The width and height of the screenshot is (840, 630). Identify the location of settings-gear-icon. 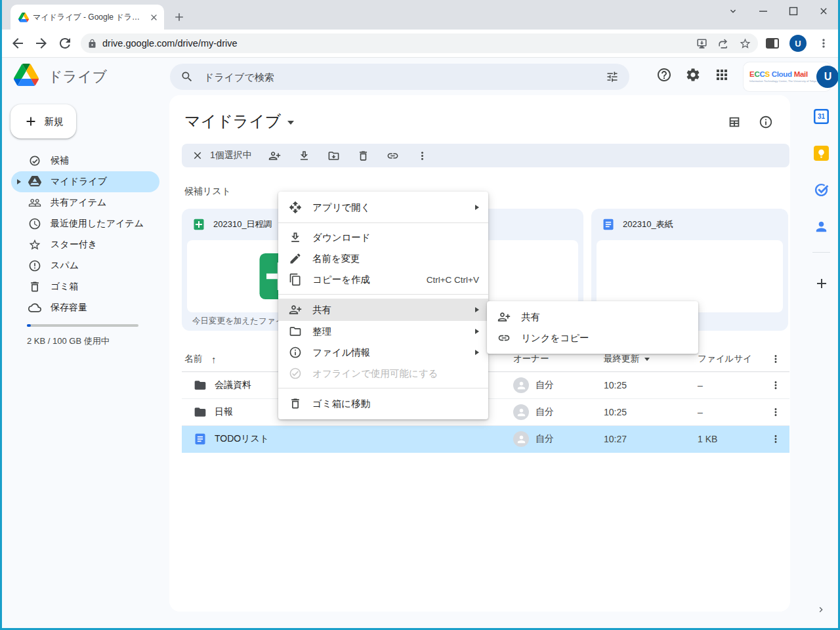
(693, 75).